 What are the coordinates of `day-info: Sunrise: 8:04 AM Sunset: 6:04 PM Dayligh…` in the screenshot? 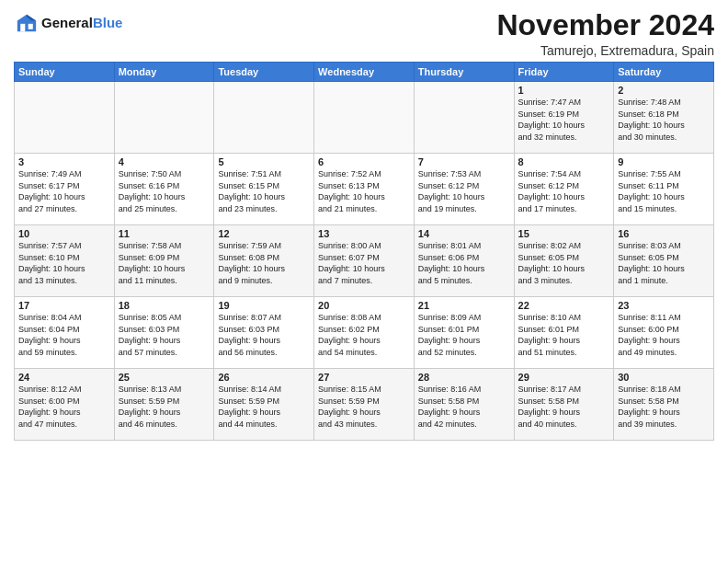 It's located at (64, 335).